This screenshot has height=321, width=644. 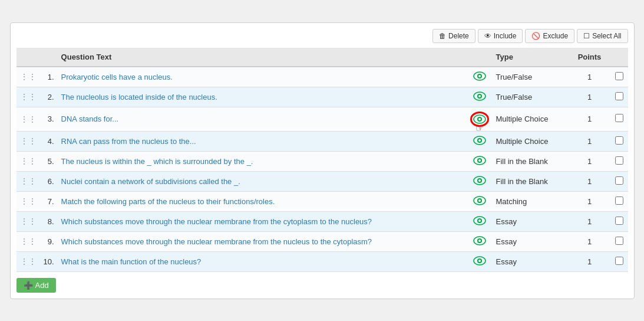 What do you see at coordinates (37, 286) in the screenshot?
I see `add-button: ➕ Add` at bounding box center [37, 286].